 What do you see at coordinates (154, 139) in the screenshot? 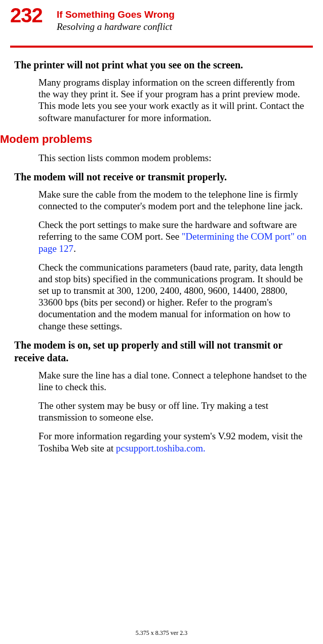
I see `section-heading-modem: Modem problems` at bounding box center [154, 139].